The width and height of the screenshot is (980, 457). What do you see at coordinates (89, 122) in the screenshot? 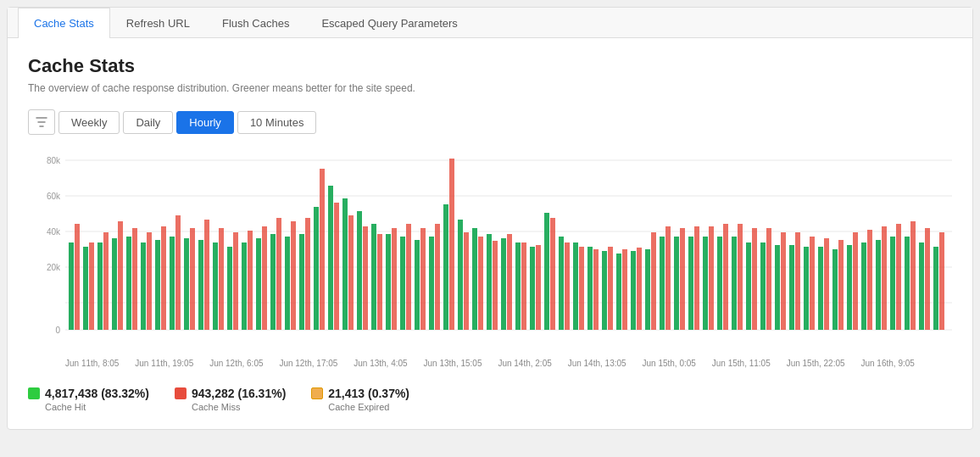
I see `filter-btn-weekly: Weekly` at bounding box center [89, 122].